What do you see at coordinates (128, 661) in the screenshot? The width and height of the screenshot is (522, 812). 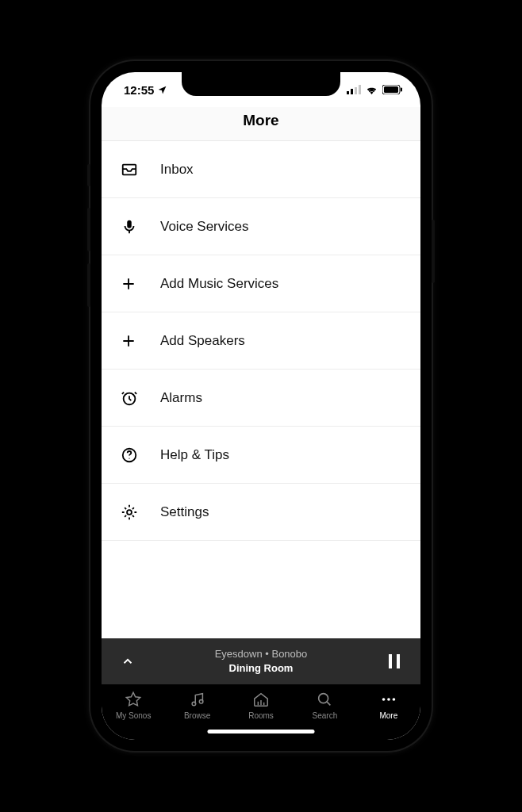 I see `chevron-up-icon` at bounding box center [128, 661].